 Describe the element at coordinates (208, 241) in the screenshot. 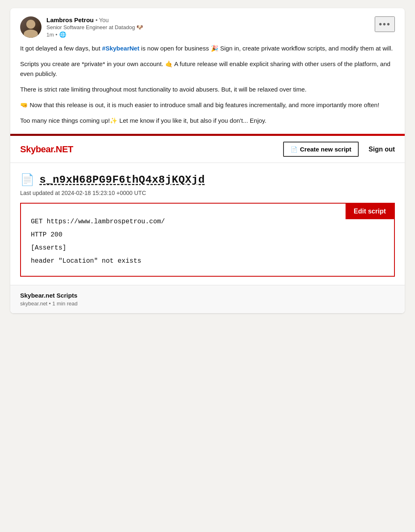

I see `code-content: GET https://www.lambrospetrou.com/ HTTP …` at that location.